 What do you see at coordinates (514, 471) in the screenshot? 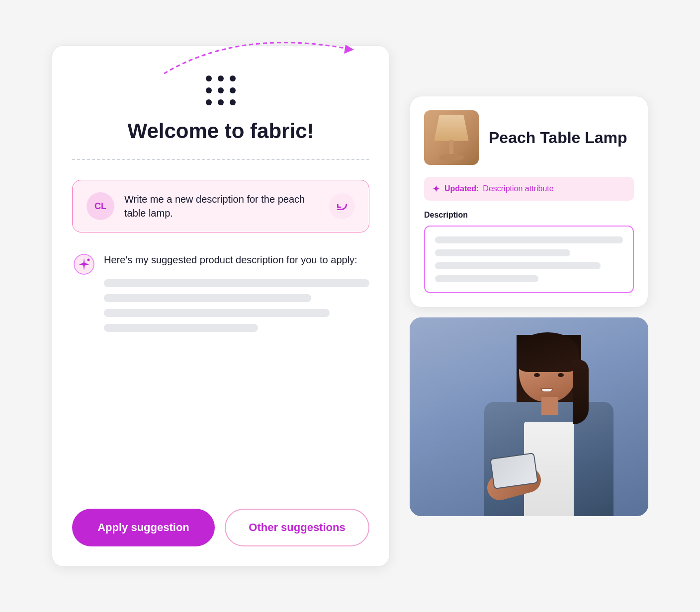
I see `tablet-device` at bounding box center [514, 471].